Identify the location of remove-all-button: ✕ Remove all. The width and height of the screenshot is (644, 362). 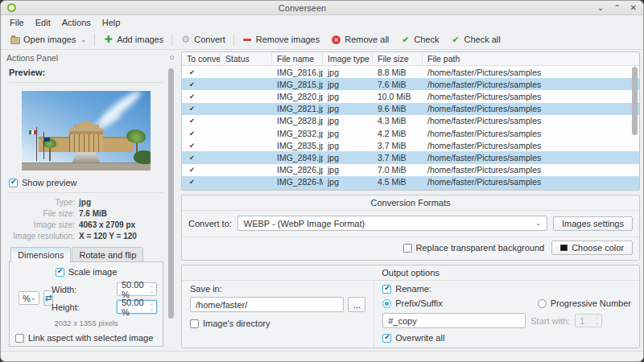
(360, 40).